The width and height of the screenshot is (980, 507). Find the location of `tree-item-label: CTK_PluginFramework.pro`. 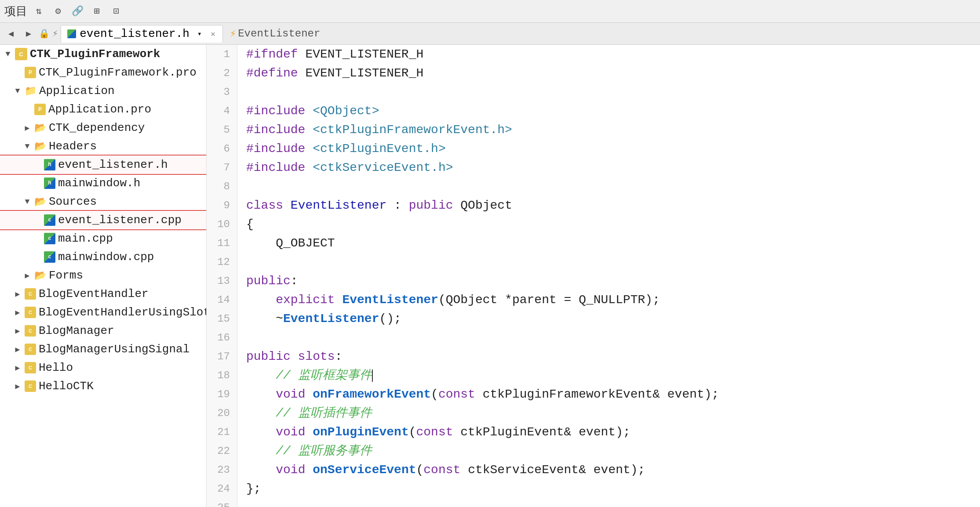

tree-item-label: CTK_PluginFramework.pro is located at coordinates (118, 72).